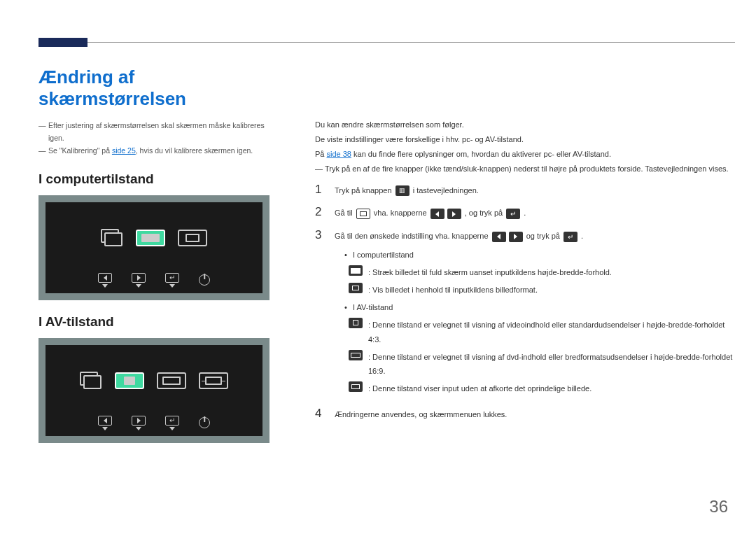 The width and height of the screenshot is (756, 534). I want to click on mode-43-icon, so click(356, 323).